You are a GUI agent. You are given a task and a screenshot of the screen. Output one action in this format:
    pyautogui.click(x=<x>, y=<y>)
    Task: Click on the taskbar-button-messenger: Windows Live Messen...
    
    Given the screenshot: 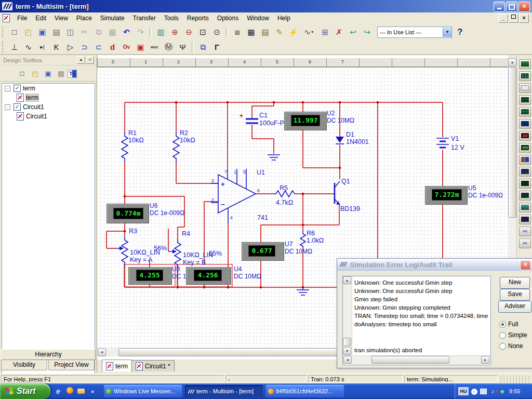 What is the action you would take?
    pyautogui.click(x=143, y=391)
    